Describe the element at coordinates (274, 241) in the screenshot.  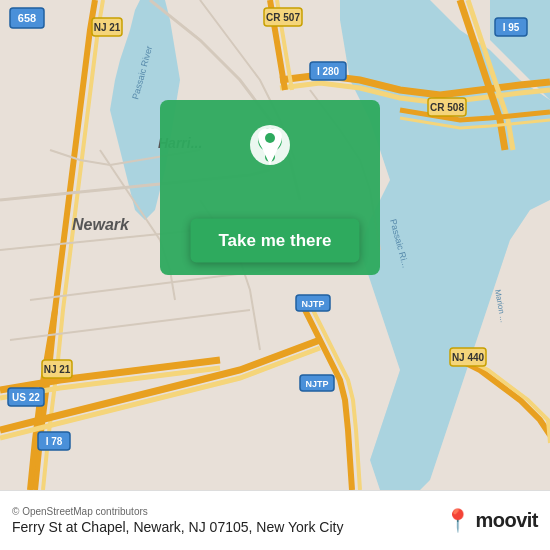
I see `button-overlay: Take me there` at that location.